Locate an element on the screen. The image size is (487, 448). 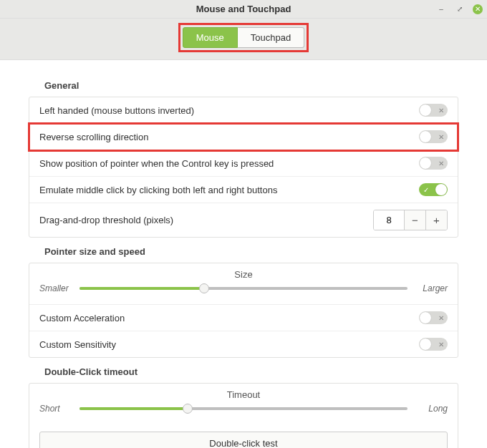
size-caption: Size is located at coordinates (244, 275).